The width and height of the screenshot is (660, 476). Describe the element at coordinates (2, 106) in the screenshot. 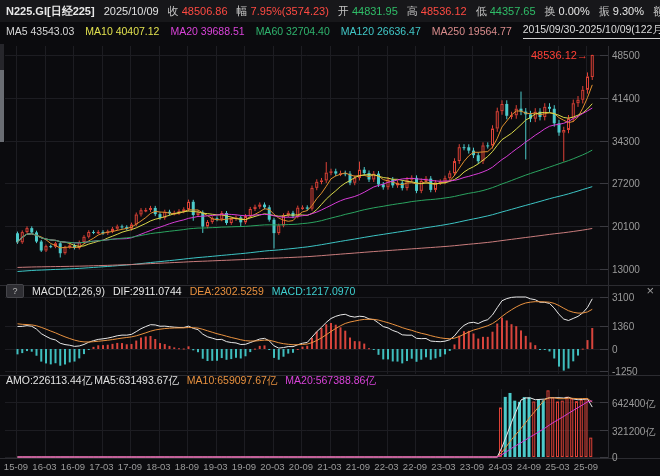

I see `left-scrollbar-fragment` at that location.